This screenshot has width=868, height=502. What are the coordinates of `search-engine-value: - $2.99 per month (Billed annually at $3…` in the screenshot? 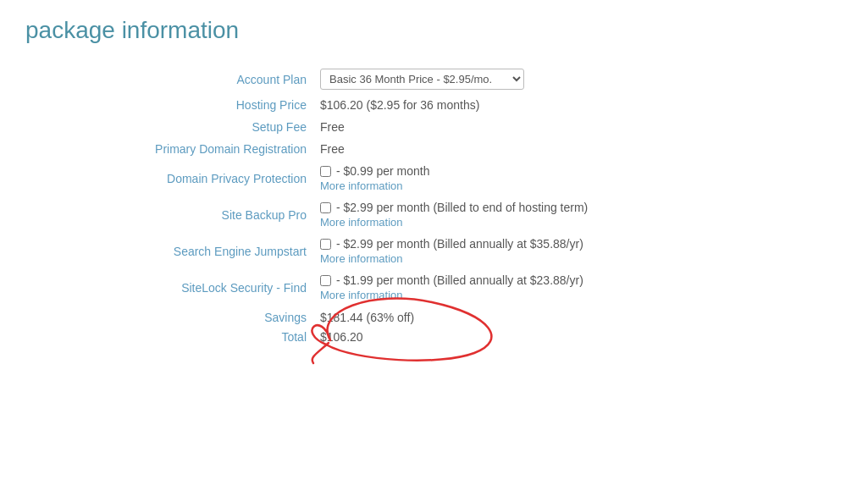 It's located at (517, 251).